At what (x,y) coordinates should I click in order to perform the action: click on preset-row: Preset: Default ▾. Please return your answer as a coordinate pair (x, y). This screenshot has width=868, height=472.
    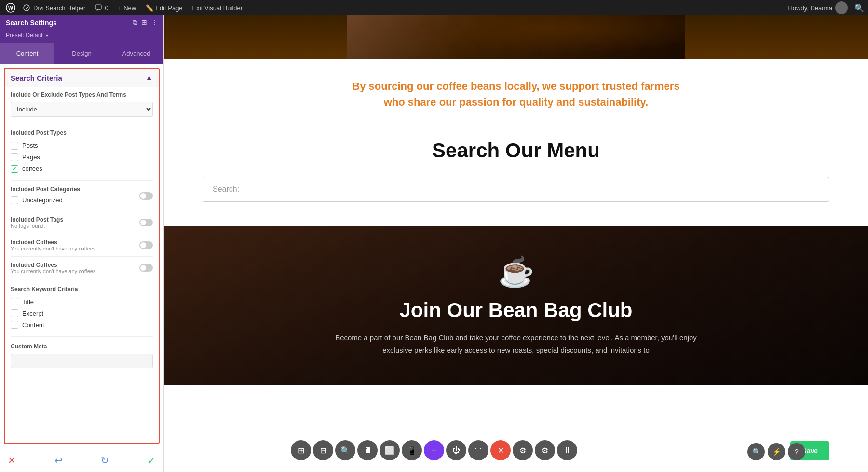
    Looking at the image, I should click on (82, 36).